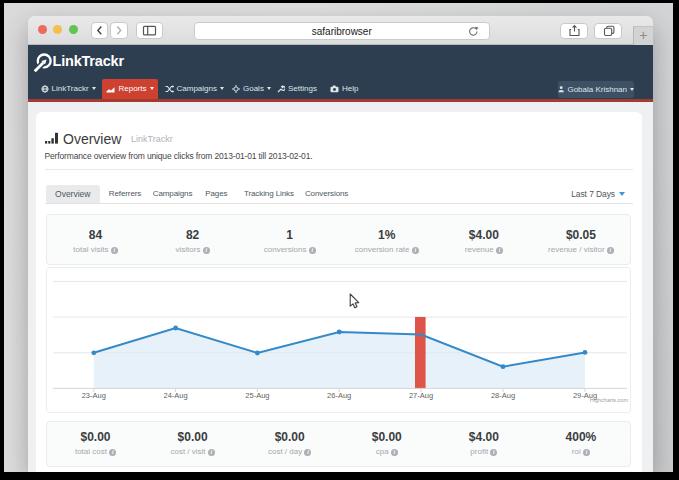 Image resolution: width=679 pixels, height=480 pixels. I want to click on svg-text: 24-Aug, so click(176, 396).